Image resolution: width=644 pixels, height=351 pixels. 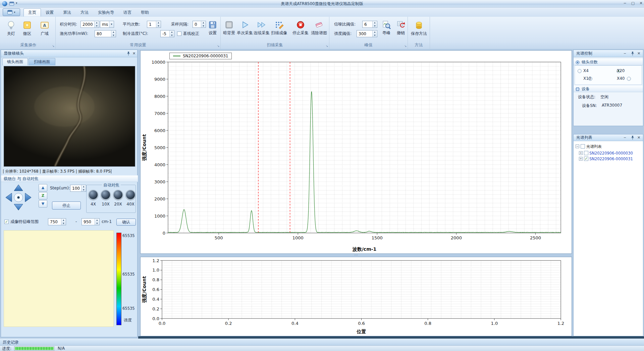 I want to click on radio-x4, so click(x=580, y=71).